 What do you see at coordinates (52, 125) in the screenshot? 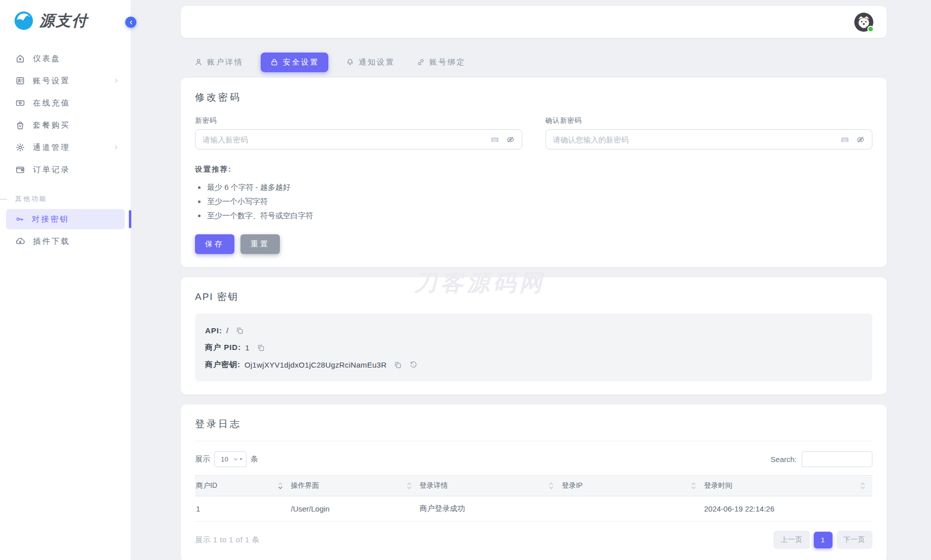
I see `sidebar-item-label: 套餐购买` at bounding box center [52, 125].